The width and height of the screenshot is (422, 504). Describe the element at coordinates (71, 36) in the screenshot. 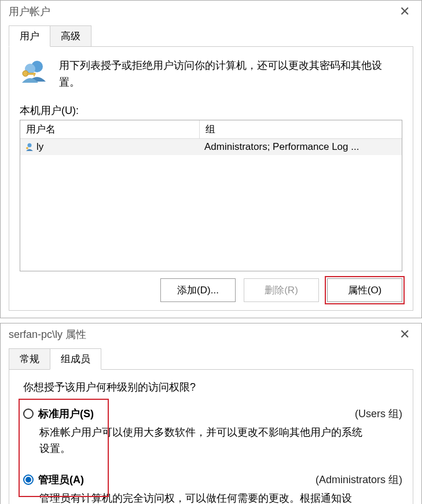

I see `tab-advanced: 高级` at that location.